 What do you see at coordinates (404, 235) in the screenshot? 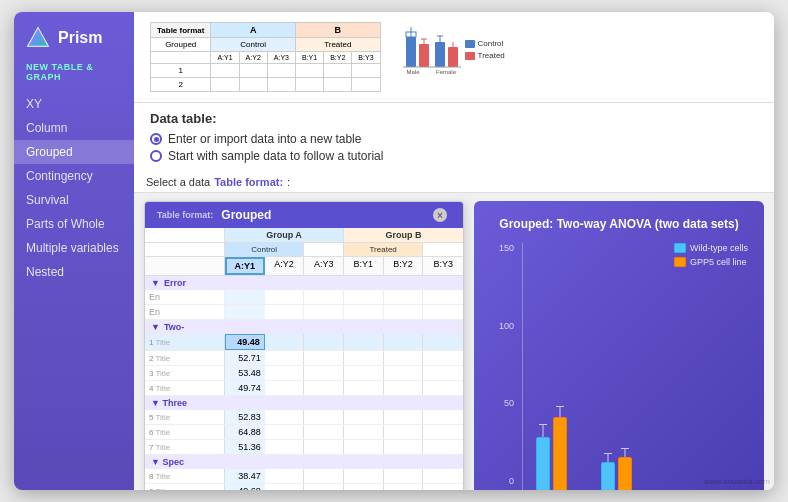
I see `group-b-label: Group B` at bounding box center [404, 235].